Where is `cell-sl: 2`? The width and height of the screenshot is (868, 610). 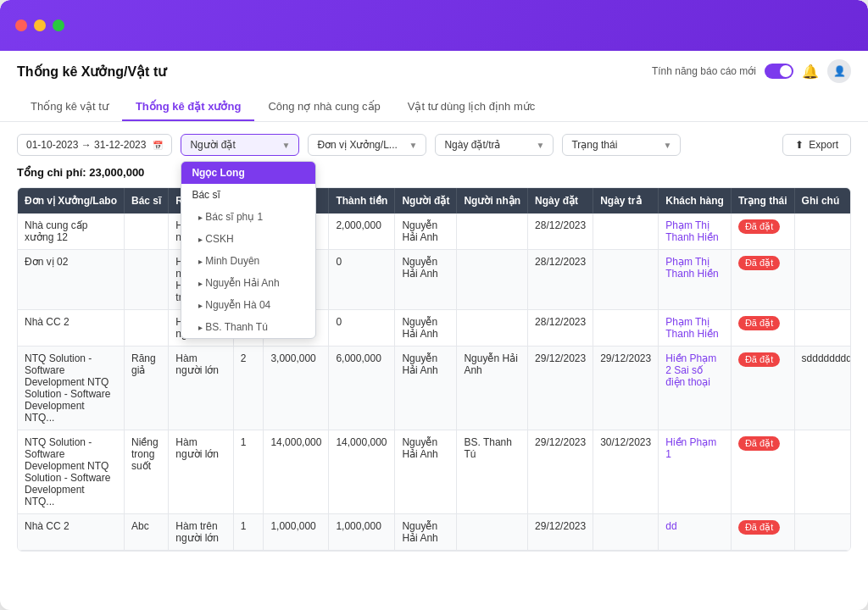 cell-sl: 2 is located at coordinates (248, 388).